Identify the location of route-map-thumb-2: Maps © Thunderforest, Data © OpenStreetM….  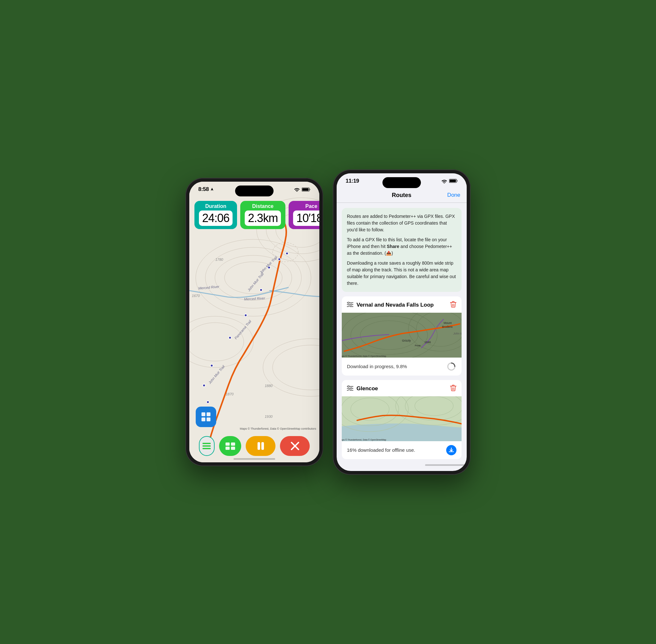
(402, 419).